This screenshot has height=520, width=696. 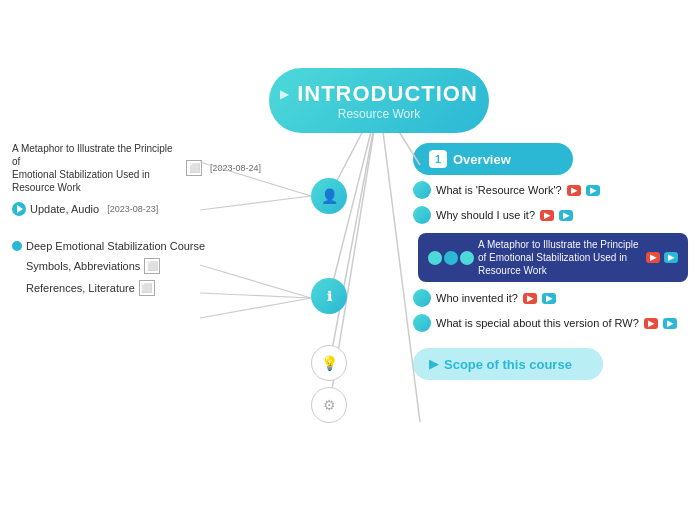 I want to click on video-badge-5: ▶, so click(x=651, y=324).